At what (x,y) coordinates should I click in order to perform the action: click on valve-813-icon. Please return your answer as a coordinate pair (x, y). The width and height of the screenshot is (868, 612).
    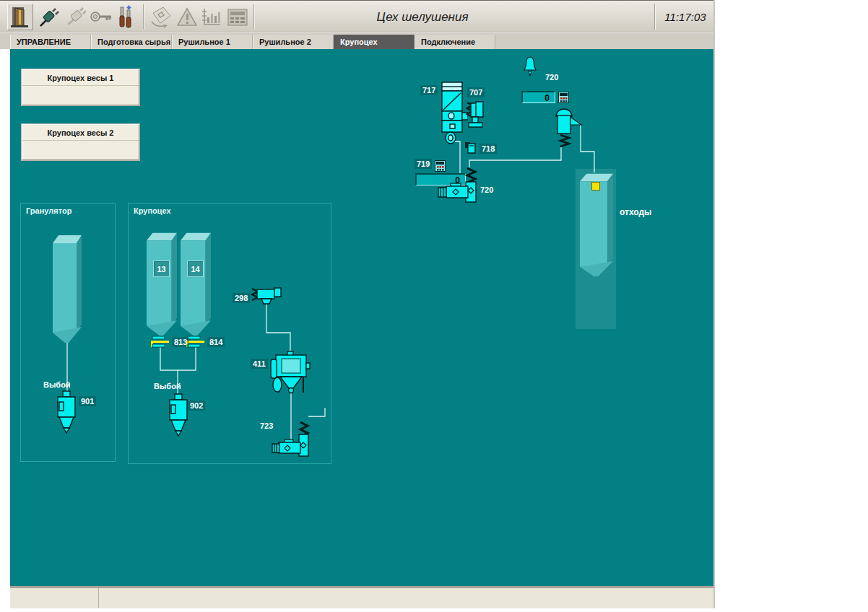
    Looking at the image, I should click on (160, 342).